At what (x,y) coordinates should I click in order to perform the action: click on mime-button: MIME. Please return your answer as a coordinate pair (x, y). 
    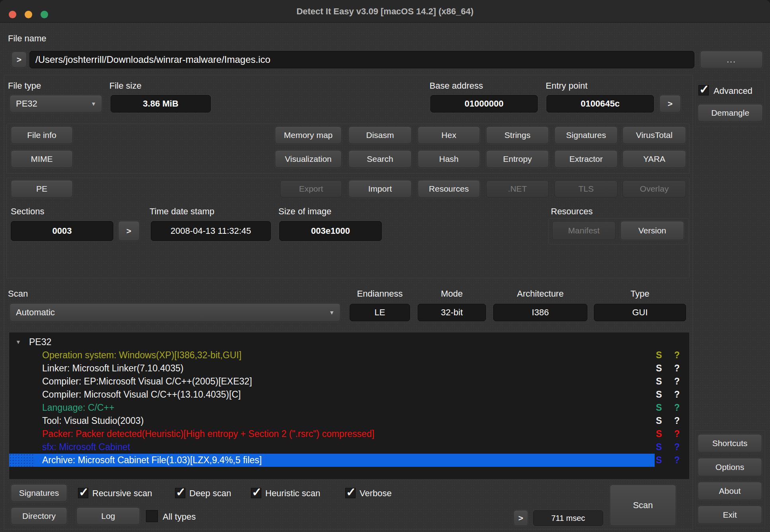
    Looking at the image, I should click on (42, 159).